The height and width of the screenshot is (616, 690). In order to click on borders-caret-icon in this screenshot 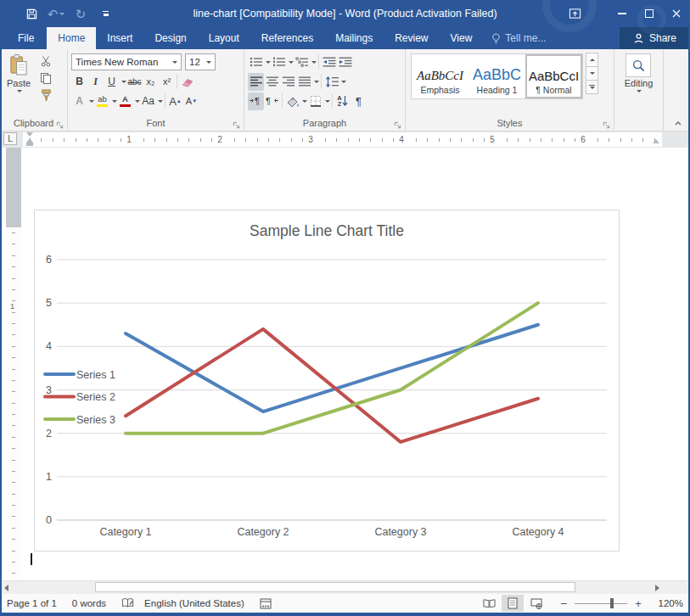, I will do `click(328, 102)`.